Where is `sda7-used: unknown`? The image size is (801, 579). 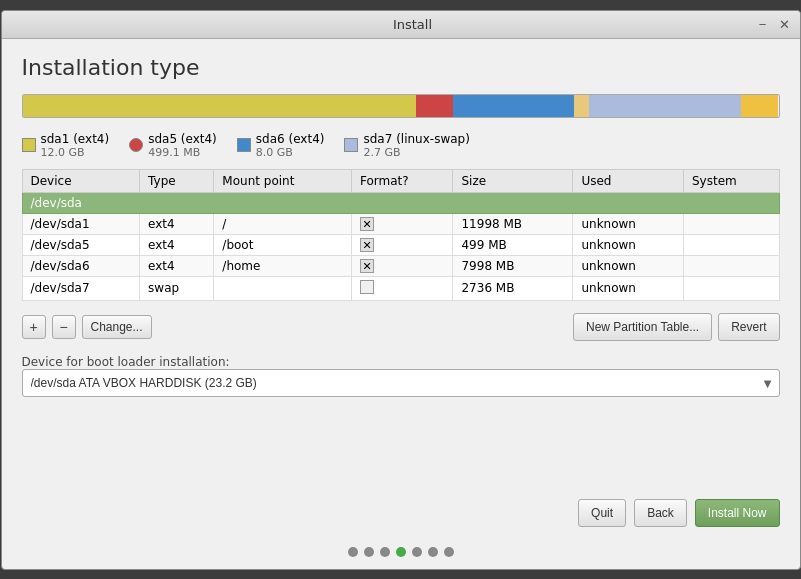 sda7-used: unknown is located at coordinates (628, 288).